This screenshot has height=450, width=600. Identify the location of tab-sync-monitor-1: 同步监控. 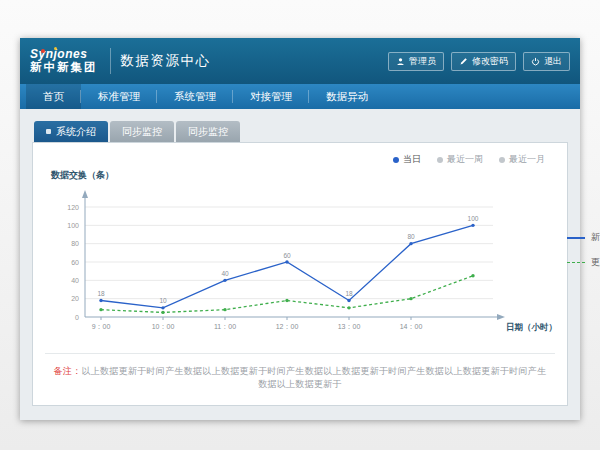
(142, 132).